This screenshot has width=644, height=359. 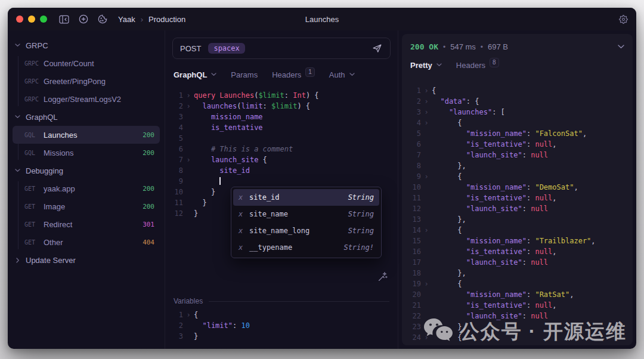 I want to click on code-line: 13 },, so click(x=520, y=219).